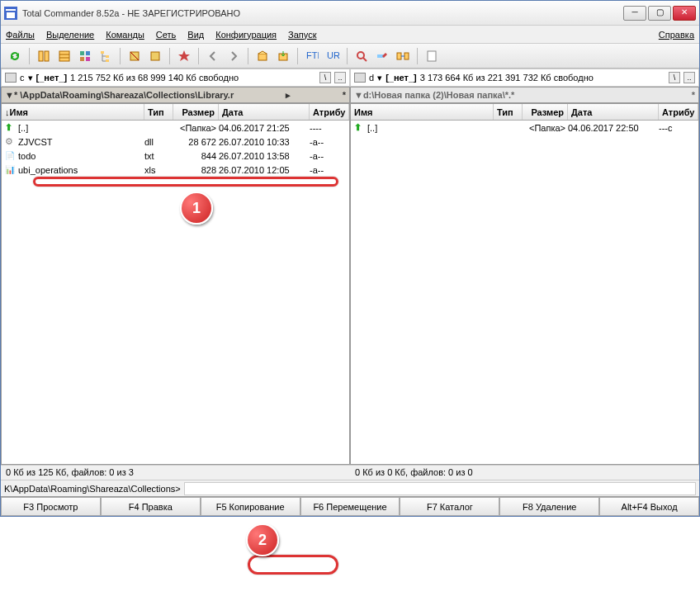 The width and height of the screenshot is (700, 601). Describe the element at coordinates (401, 78) in the screenshot. I see `drive-label-right: [_нет_]` at that location.